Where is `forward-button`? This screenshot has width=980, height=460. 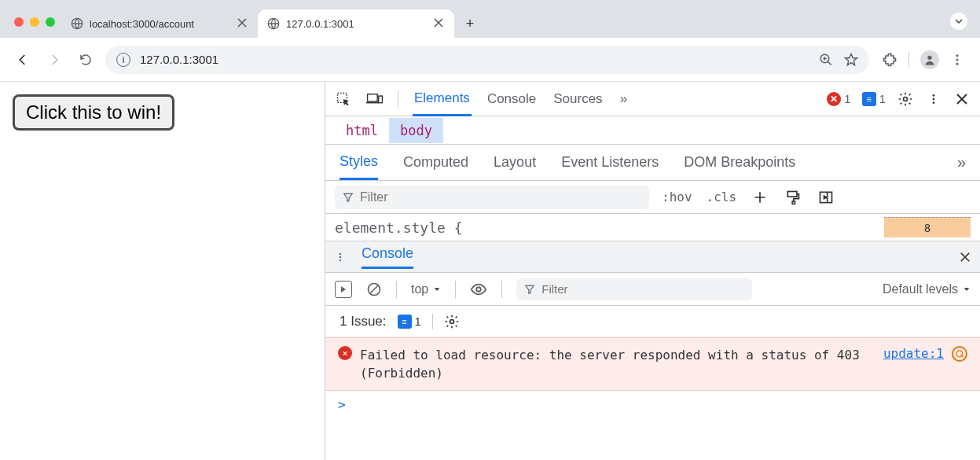
forward-button is located at coordinates (54, 60).